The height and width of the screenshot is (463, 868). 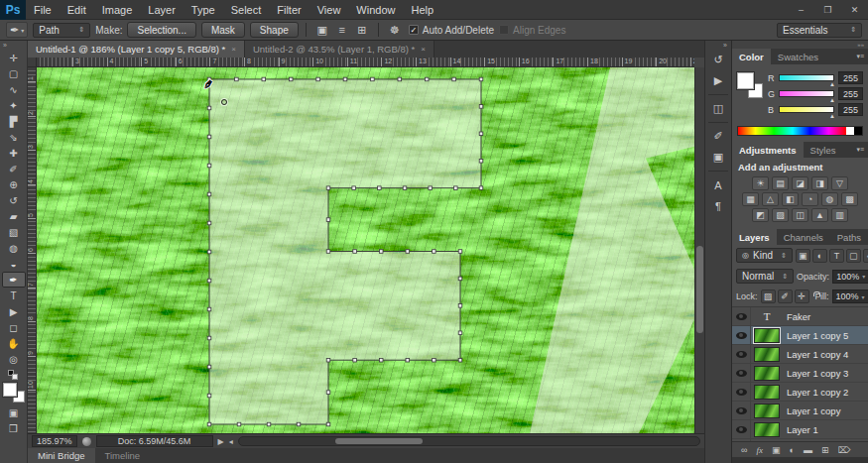 What do you see at coordinates (62, 456) in the screenshot?
I see `tab-mini-bridge: Mini Bridge` at bounding box center [62, 456].